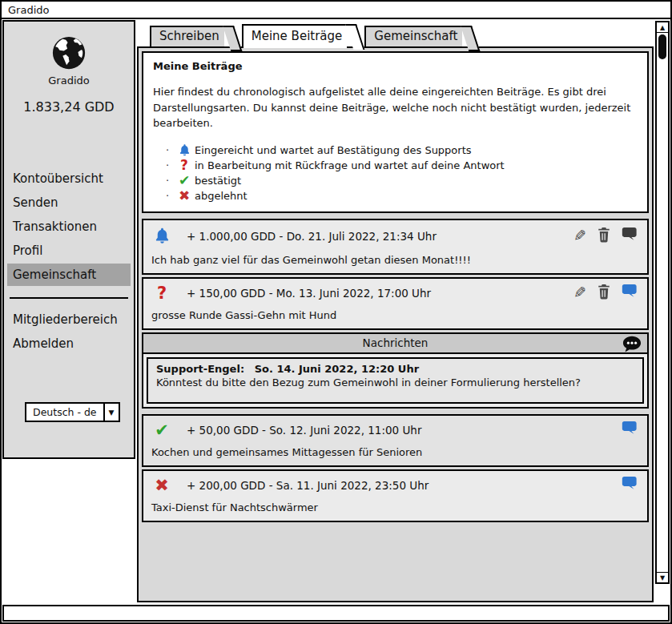 The height and width of the screenshot is (624, 672). What do you see at coordinates (413, 37) in the screenshot?
I see `tab-gemeinschaft: Gemeinschaft` at bounding box center [413, 37].